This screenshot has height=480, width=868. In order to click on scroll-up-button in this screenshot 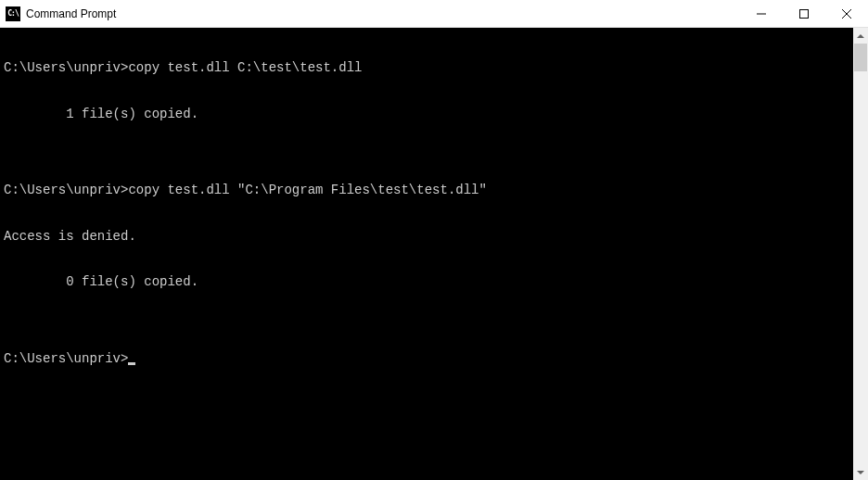, I will do `click(861, 35)`.